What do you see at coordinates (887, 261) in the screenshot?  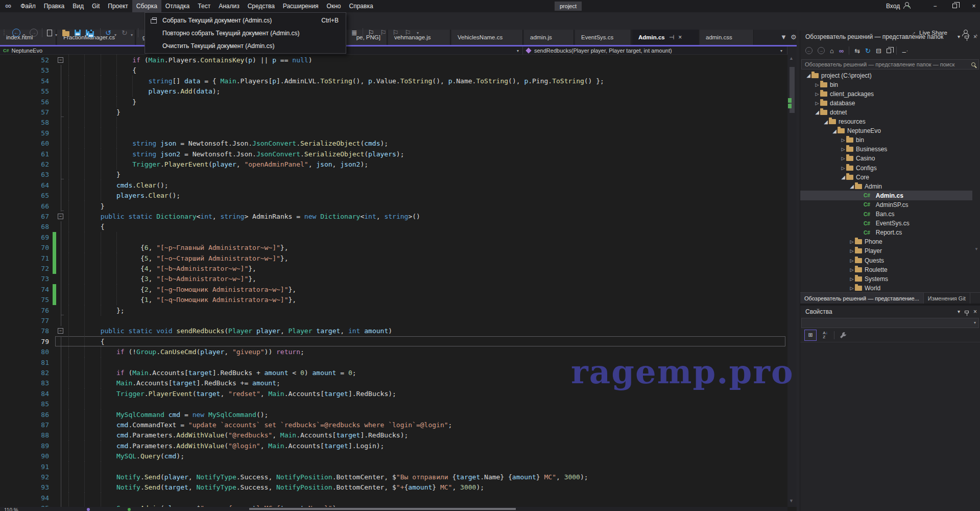 I see `tree-item-Quests: ▷Quests` at bounding box center [887, 261].